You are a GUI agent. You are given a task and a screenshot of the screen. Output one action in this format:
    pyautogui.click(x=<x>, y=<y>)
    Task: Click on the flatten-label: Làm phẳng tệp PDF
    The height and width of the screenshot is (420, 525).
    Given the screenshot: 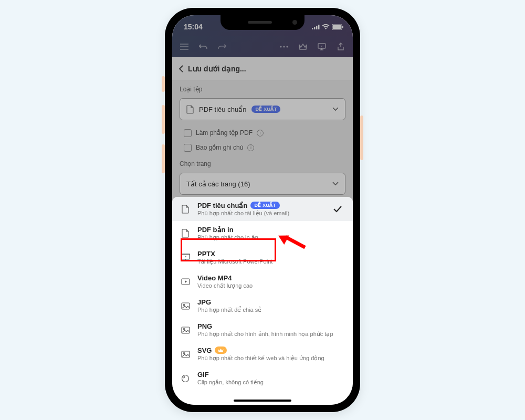 What is the action you would take?
    pyautogui.click(x=224, y=133)
    